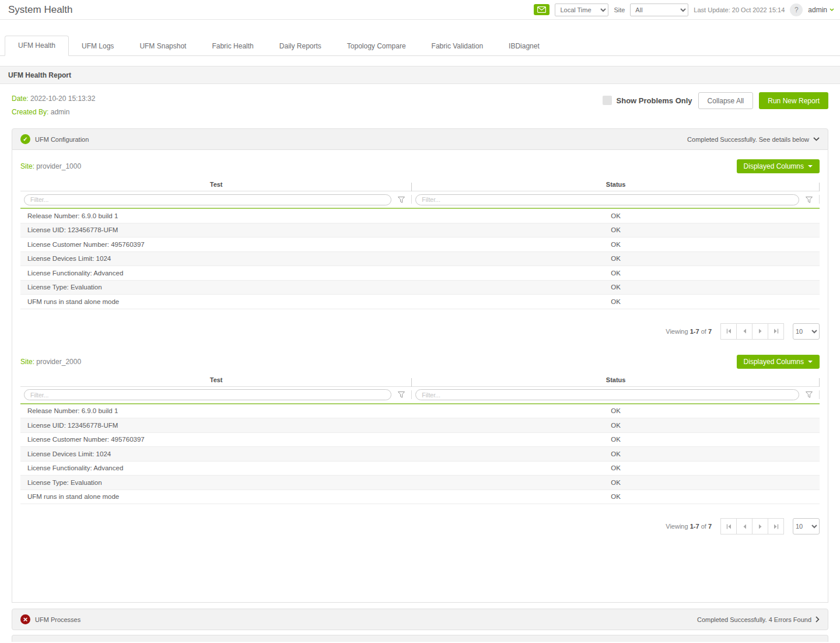  What do you see at coordinates (300, 47) in the screenshot?
I see `tab-daily-reports: Daily Reports` at bounding box center [300, 47].